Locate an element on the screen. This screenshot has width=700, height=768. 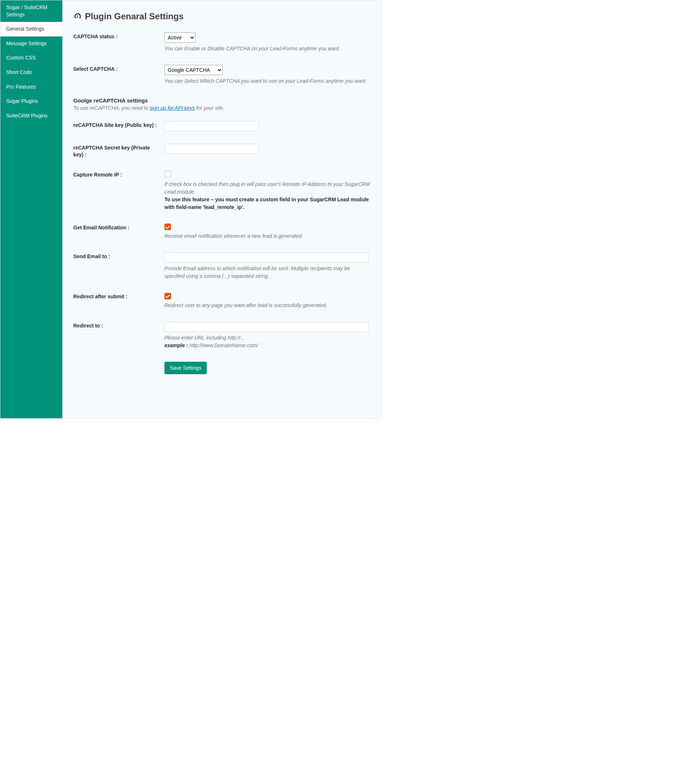
label-secret-key: reCAPTCHA Secret key (Private key) : is located at coordinates (117, 151).